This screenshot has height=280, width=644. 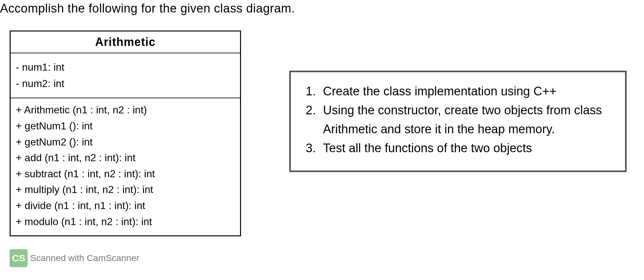 I want to click on instruction-heading: Accomplish the following for the given c…, so click(x=148, y=8).